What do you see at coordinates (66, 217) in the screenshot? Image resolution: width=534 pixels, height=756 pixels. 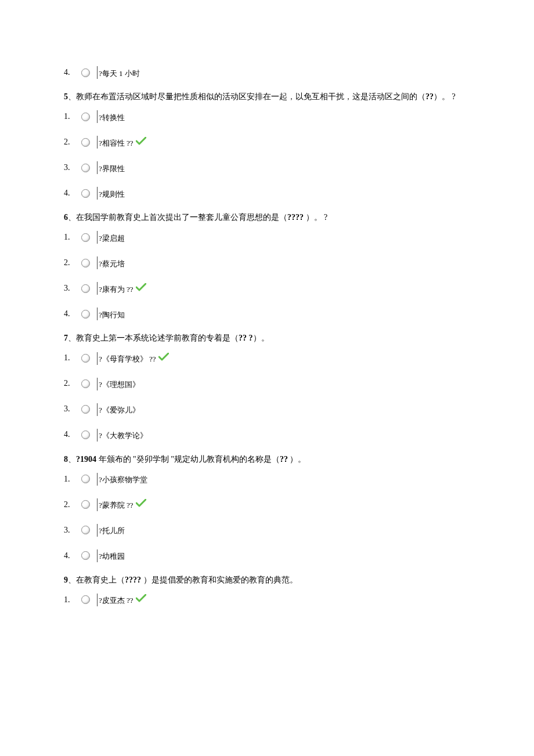 I see `question-number: 6` at bounding box center [66, 217].